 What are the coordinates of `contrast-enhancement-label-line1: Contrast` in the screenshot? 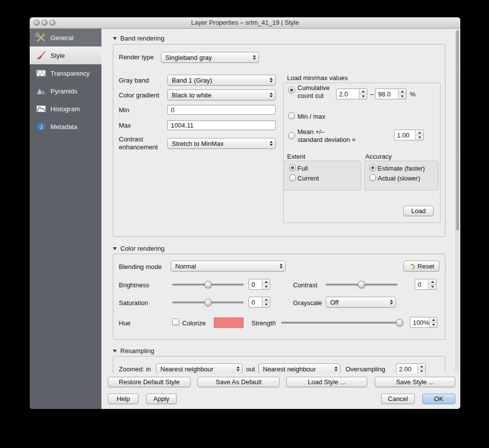 It's located at (131, 139).